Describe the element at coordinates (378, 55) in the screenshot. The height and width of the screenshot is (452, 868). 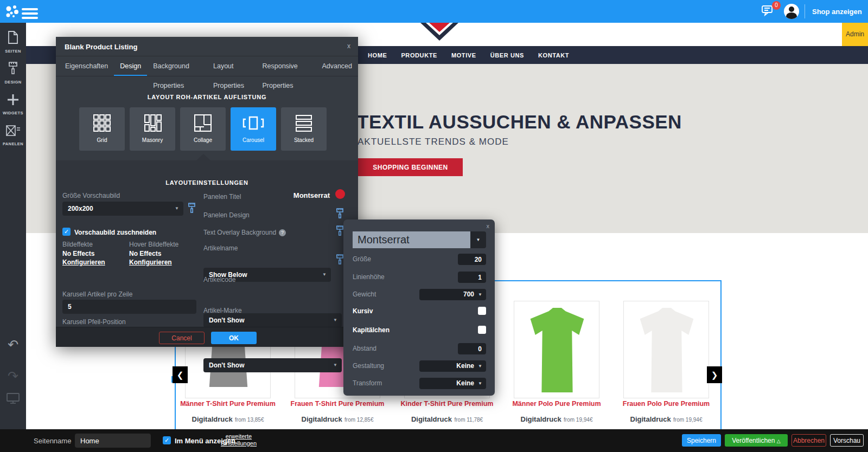
I see `nav-item-home: HOME` at that location.